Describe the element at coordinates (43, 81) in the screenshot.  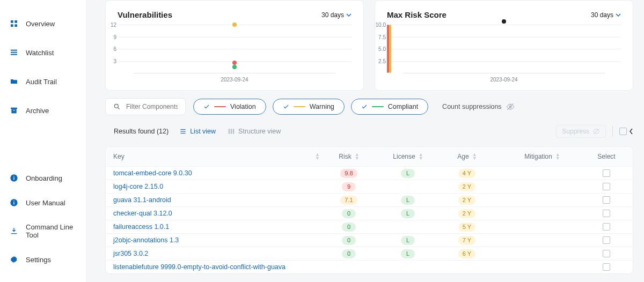
I see `sidebar-item-audit-trail: Audit Trail` at that location.